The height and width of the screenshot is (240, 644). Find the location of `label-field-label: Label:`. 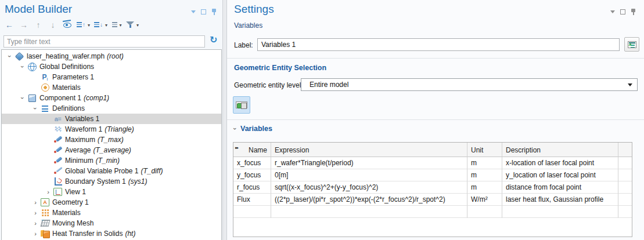

label-field-label: Label: is located at coordinates (244, 45).